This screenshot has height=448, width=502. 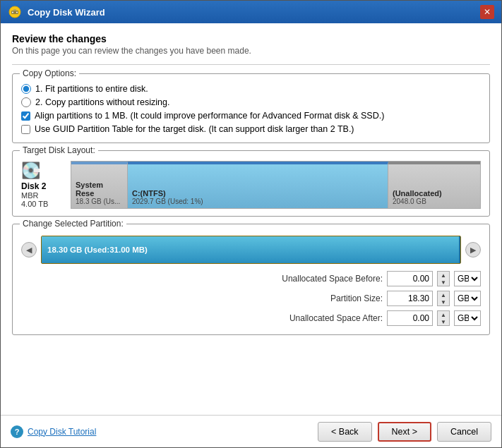 What do you see at coordinates (209, 116) in the screenshot?
I see `option3-label: Align partitions to 1 MB. (It could impr…` at bounding box center [209, 116].